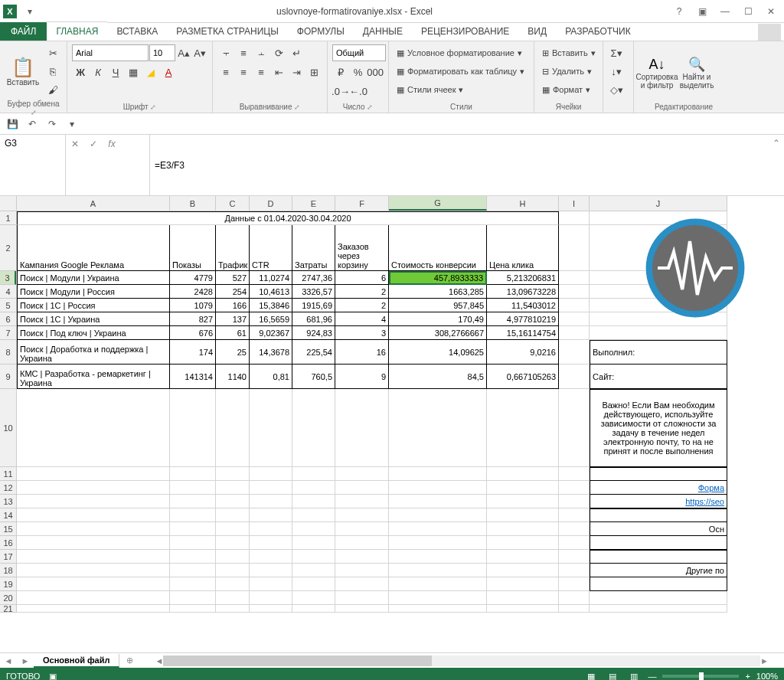  Describe the element at coordinates (72, 124) in the screenshot. I see `qat-customize: ▾` at that location.